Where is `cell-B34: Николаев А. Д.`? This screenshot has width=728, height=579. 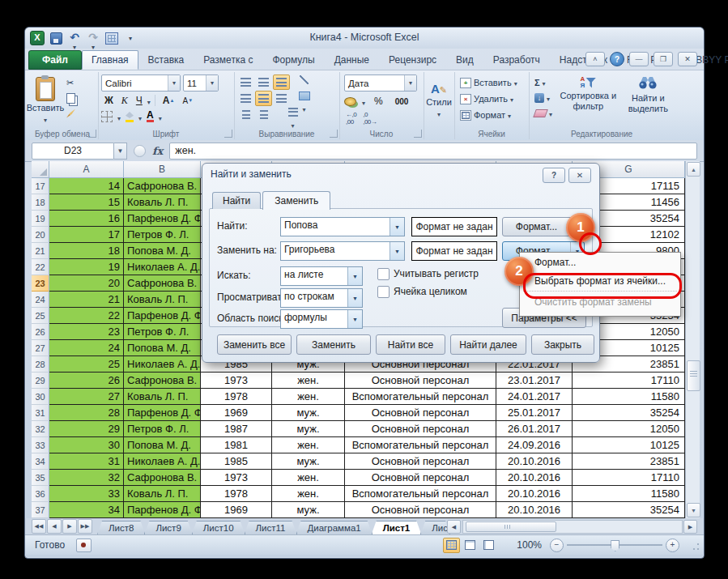 cell-B34: Николаев А. Д. is located at coordinates (162, 462).